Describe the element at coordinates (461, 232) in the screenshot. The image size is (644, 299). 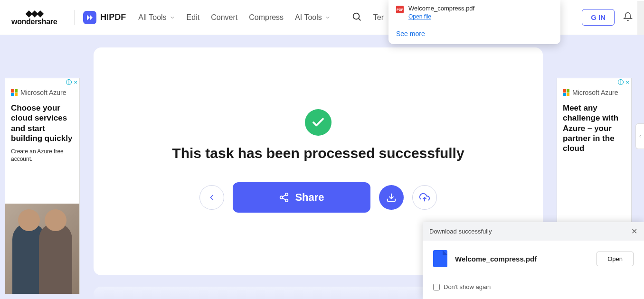
I see `toast-title: Download successfully` at that location.